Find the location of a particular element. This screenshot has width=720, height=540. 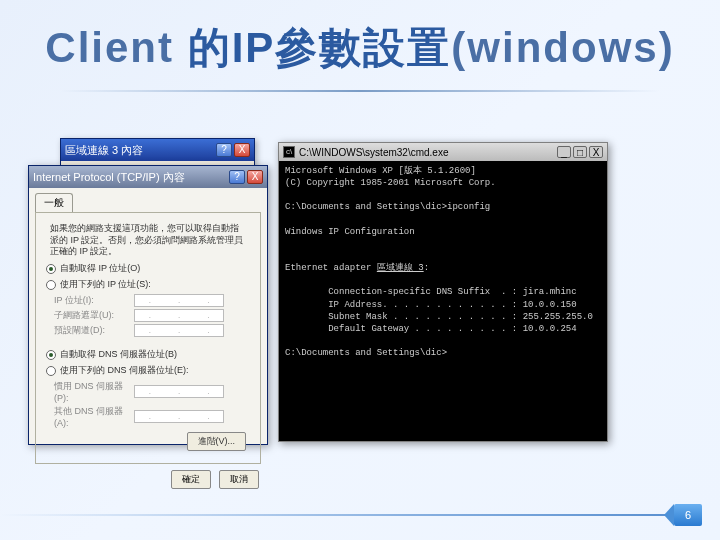

cmd-line: C:\Documents and Settings\dic> is located at coordinates (366, 353).